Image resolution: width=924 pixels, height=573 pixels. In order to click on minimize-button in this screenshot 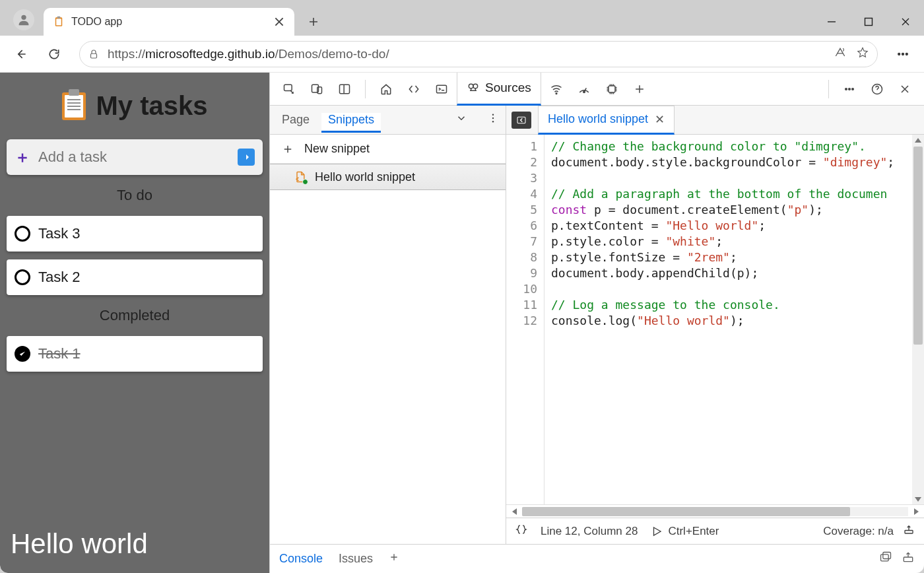, I will do `click(832, 22)`.